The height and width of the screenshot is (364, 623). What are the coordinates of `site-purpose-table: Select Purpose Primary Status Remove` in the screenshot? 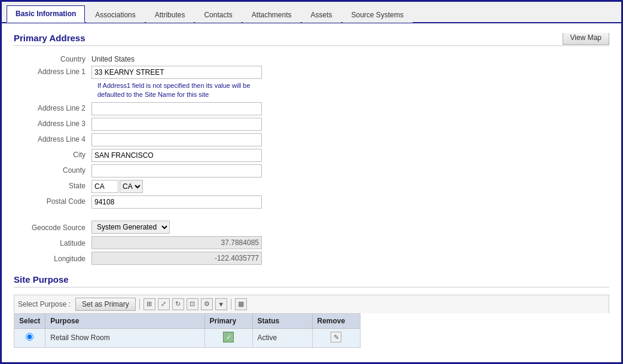 It's located at (187, 331).